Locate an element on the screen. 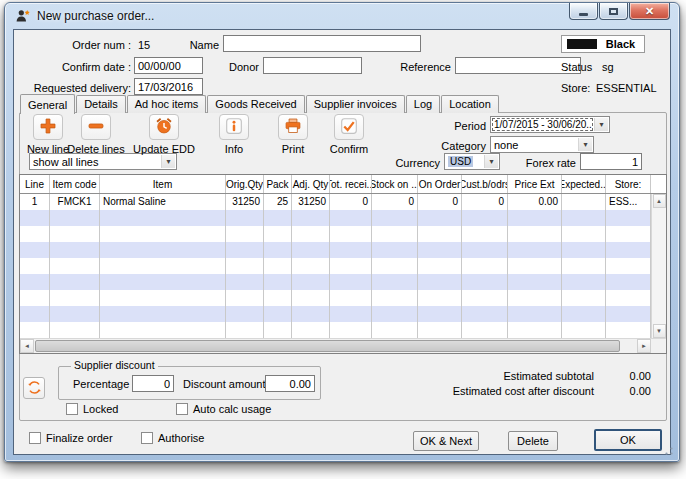  category-select: none is located at coordinates (542, 144).